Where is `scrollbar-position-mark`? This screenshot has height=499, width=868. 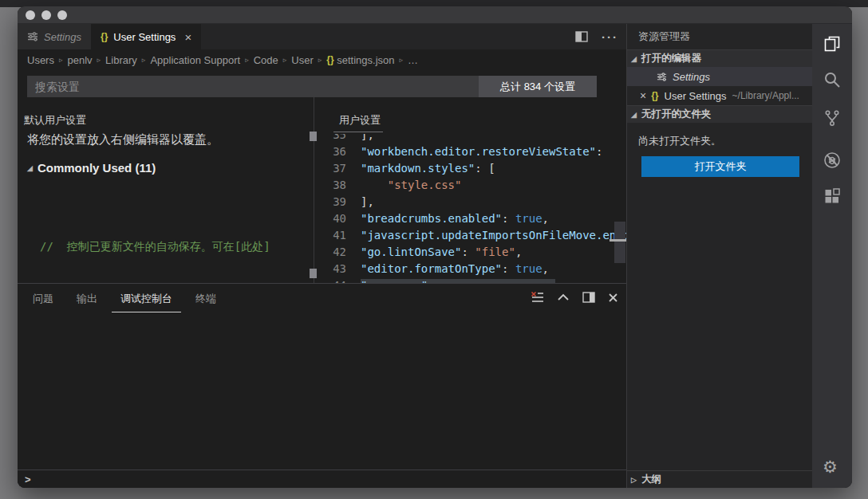 scrollbar-position-mark is located at coordinates (617, 241).